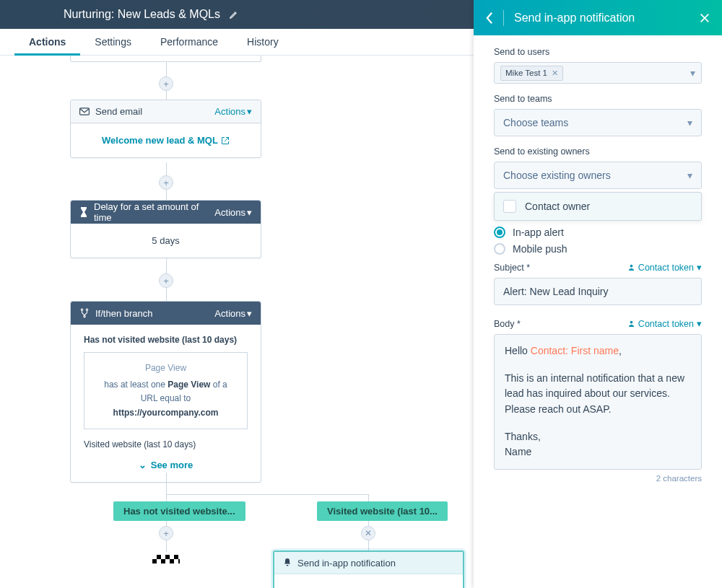 This screenshot has height=588, width=722. Describe the element at coordinates (143, 465) in the screenshot. I see `chevron-down-icon: ⌄` at that location.